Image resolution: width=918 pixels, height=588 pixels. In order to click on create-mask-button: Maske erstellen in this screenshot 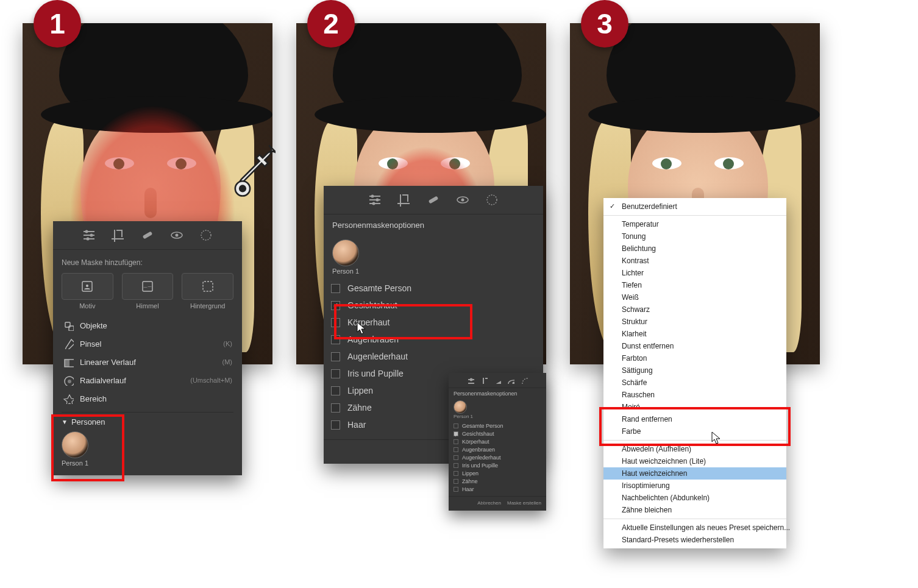, I will do `click(524, 503)`.